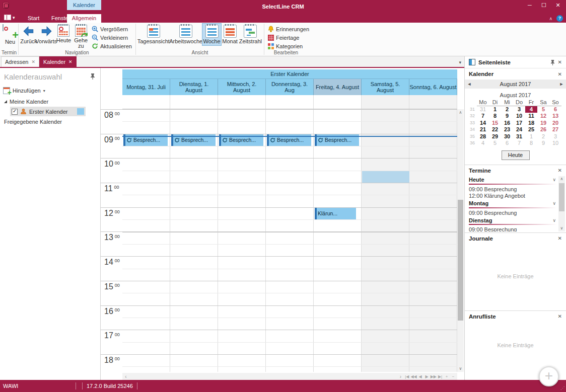 The image size is (566, 392). Describe the element at coordinates (560, 18) in the screenshot. I see `help-icon: ?` at that location.